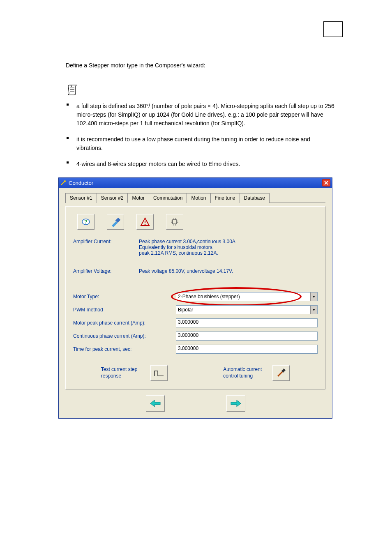  What do you see at coordinates (246, 373) in the screenshot?
I see `auto-tune-label: Automatic current control tuning` at bounding box center [246, 373].